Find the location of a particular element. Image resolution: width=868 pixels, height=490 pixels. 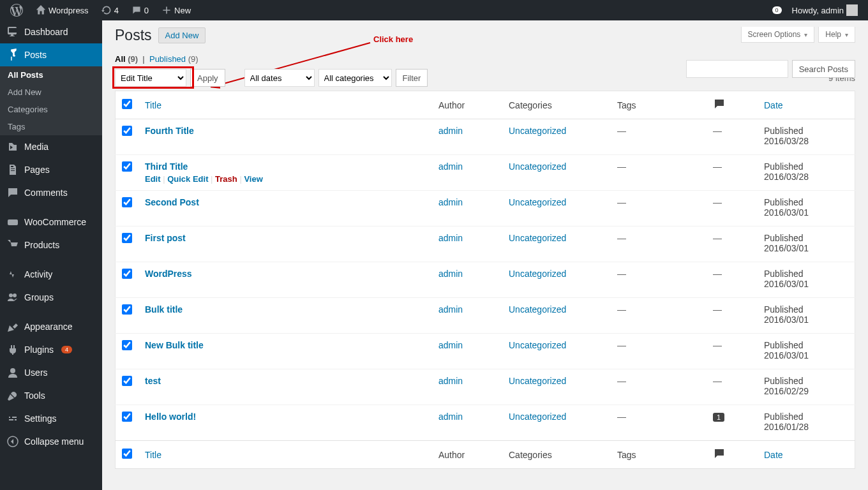

user-menu: Howdy, admin is located at coordinates (825, 10).